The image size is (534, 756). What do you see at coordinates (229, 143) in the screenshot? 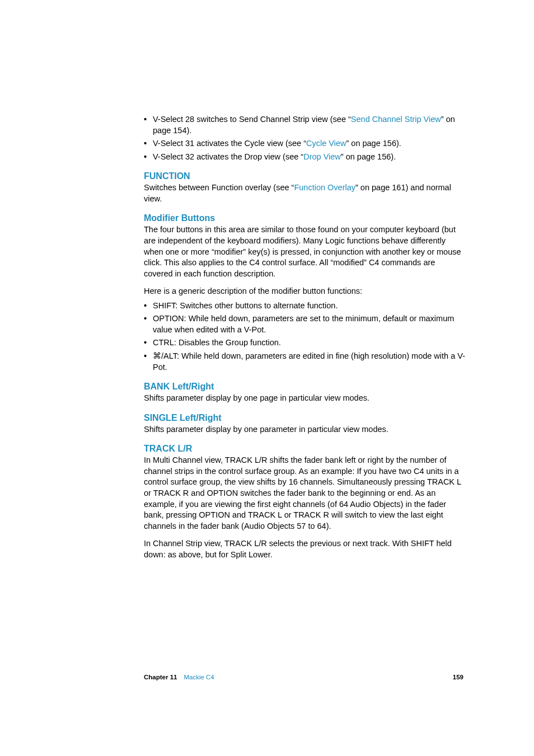
I see `text: V-Select 31 activates the Cycle view (se…` at bounding box center [229, 143].